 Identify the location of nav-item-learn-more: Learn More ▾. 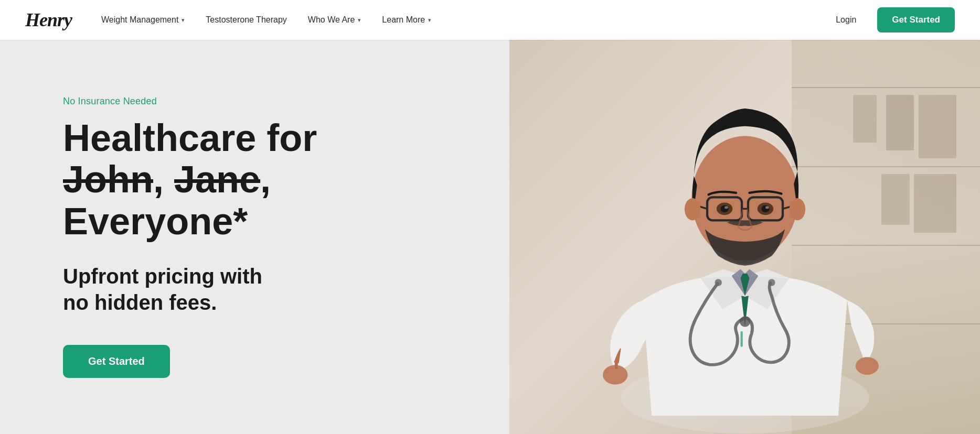
(407, 20).